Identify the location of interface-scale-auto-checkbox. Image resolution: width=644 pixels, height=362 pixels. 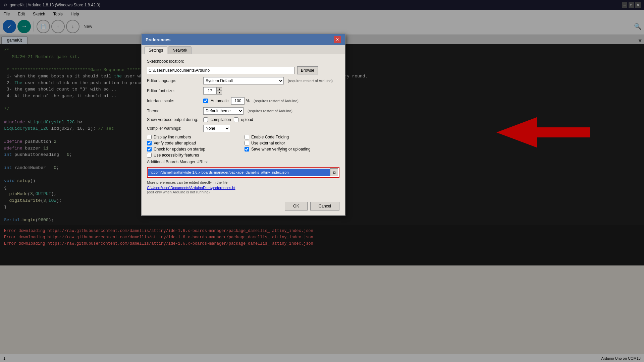
(206, 101).